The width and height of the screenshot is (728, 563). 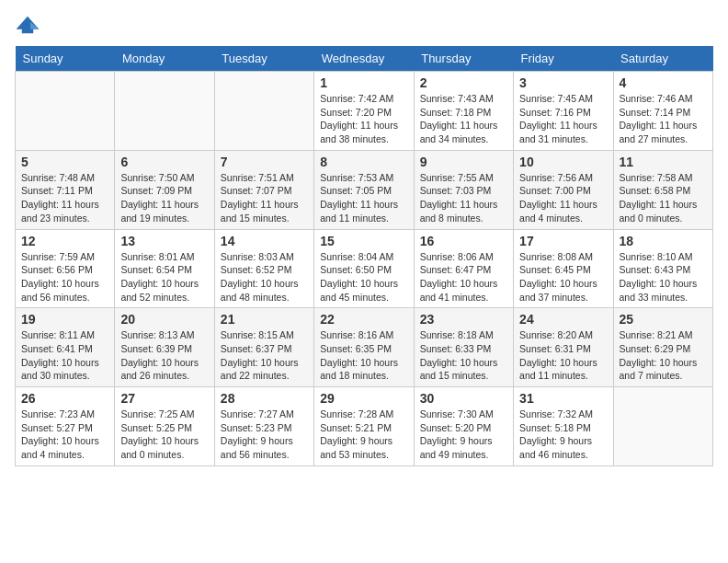 I want to click on day-number: 31, so click(x=563, y=398).